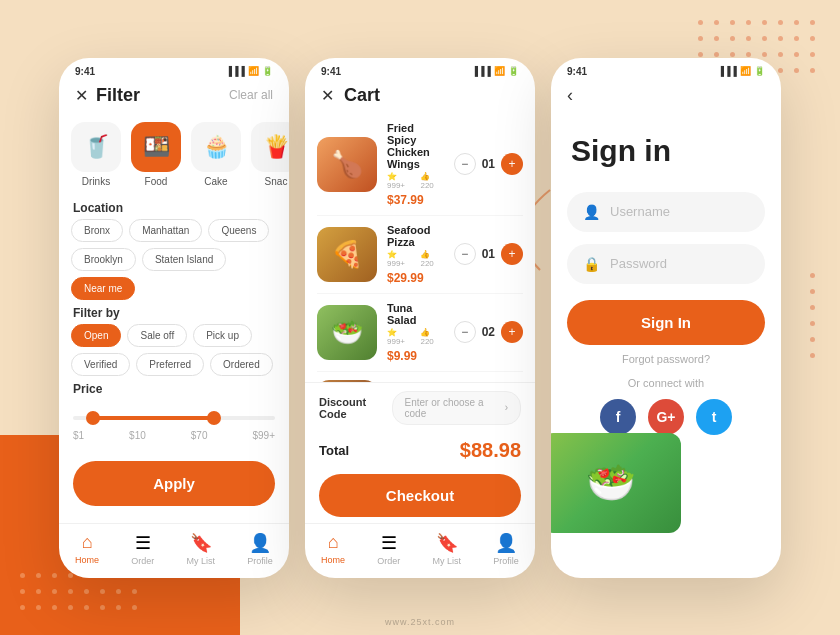 The width and height of the screenshot is (840, 635). Describe the element at coordinates (138, 436) in the screenshot. I see `price-min-val: $10` at that location.